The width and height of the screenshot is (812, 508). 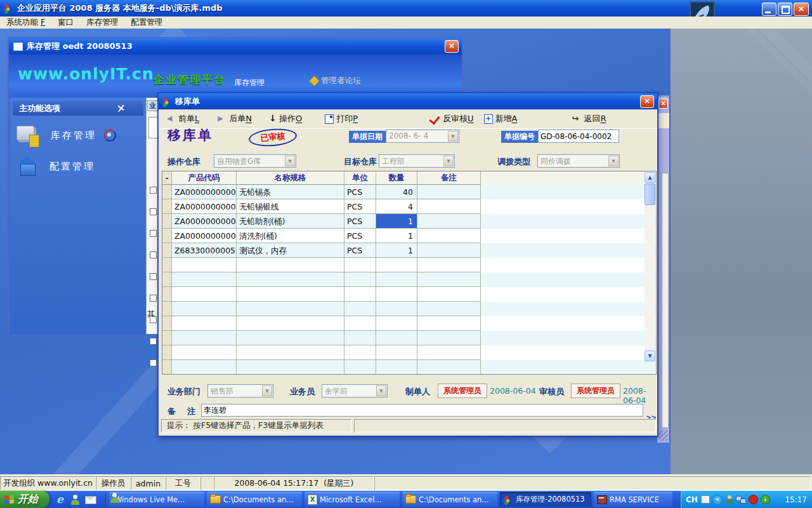 I want to click on forum-link: 管理者论坛, so click(x=336, y=81).